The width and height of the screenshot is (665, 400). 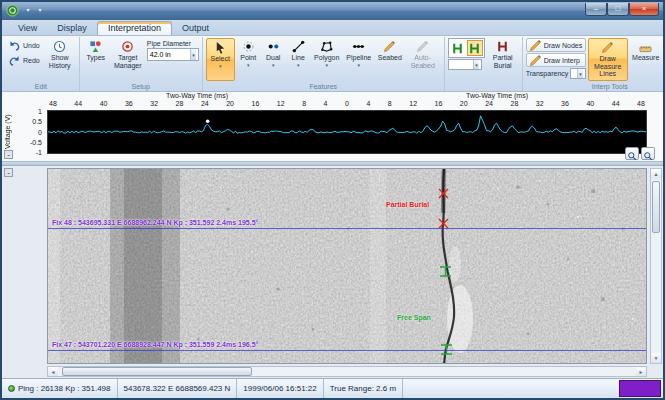 I want to click on burial-group-label, so click(x=484, y=86).